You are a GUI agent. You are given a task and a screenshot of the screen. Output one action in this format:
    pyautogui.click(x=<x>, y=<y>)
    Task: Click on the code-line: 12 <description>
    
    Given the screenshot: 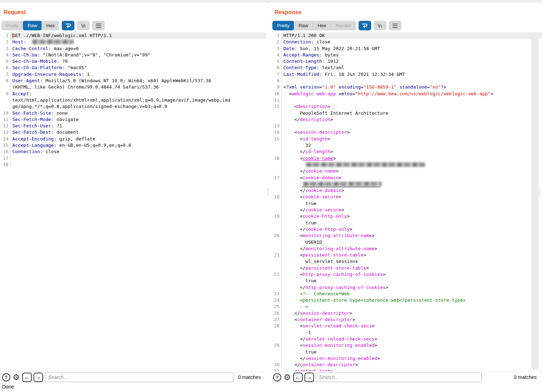 What is the action you would take?
    pyautogui.click(x=406, y=107)
    